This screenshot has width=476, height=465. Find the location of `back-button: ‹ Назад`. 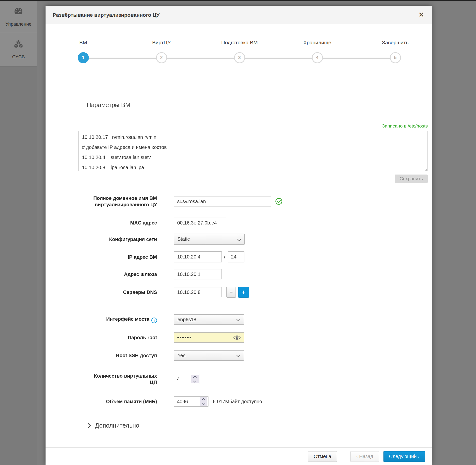

back-button: ‹ Назад is located at coordinates (365, 456).